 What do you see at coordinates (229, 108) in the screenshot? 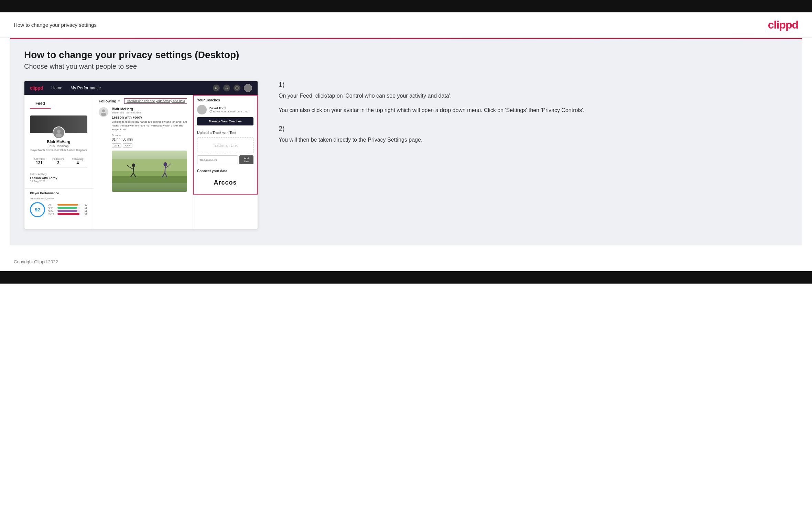
I see `coach-name: David Ford` at bounding box center [229, 108].